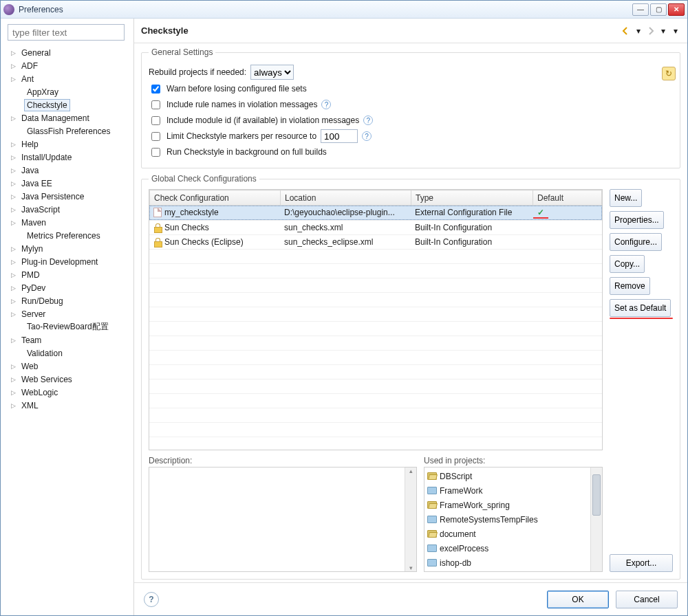  Describe the element at coordinates (513, 520) in the screenshot. I see `list-item: RemoteSystemsTempFiles` at that location.